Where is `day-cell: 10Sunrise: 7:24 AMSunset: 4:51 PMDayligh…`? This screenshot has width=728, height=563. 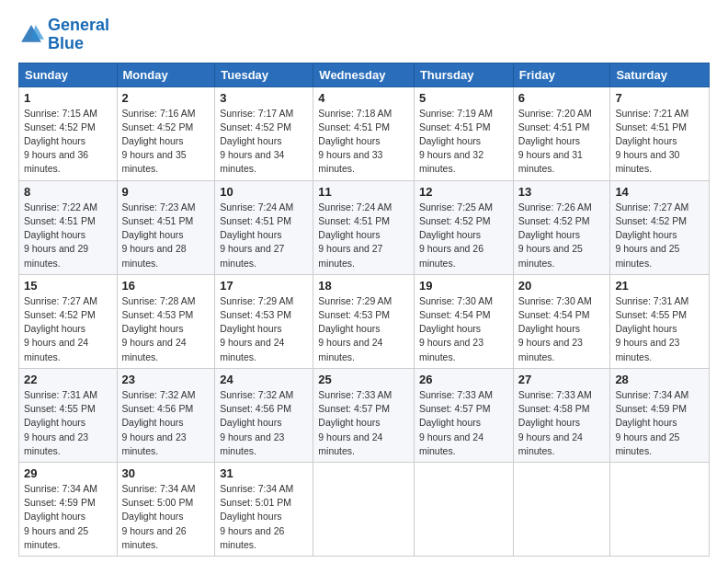
day-cell: 10Sunrise: 7:24 AMSunset: 4:51 PMDayligh… is located at coordinates (265, 227).